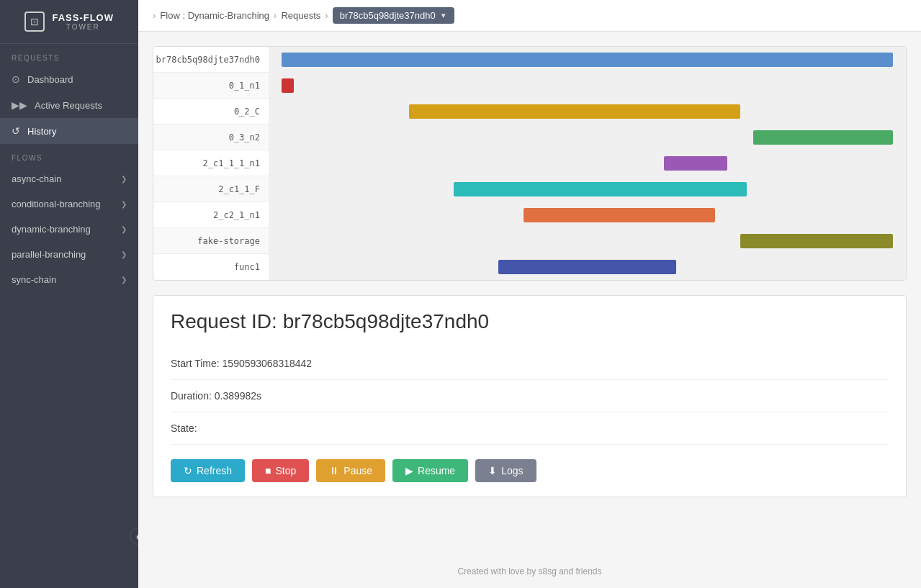  What do you see at coordinates (387, 16) in the screenshot?
I see `breadcrumb-active-label: br78cb5q98djte37ndh0` at bounding box center [387, 16].